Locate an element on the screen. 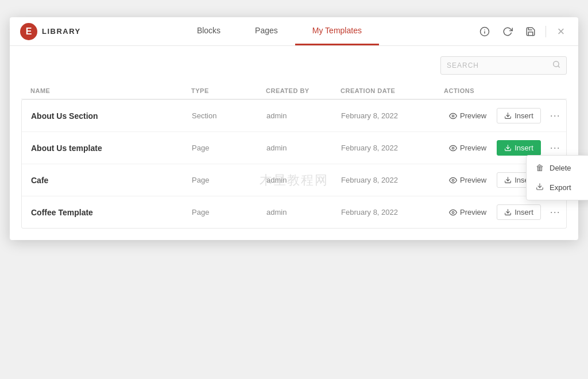 The image size is (588, 379). table-row: About Us Section Section admin February … is located at coordinates (294, 116).